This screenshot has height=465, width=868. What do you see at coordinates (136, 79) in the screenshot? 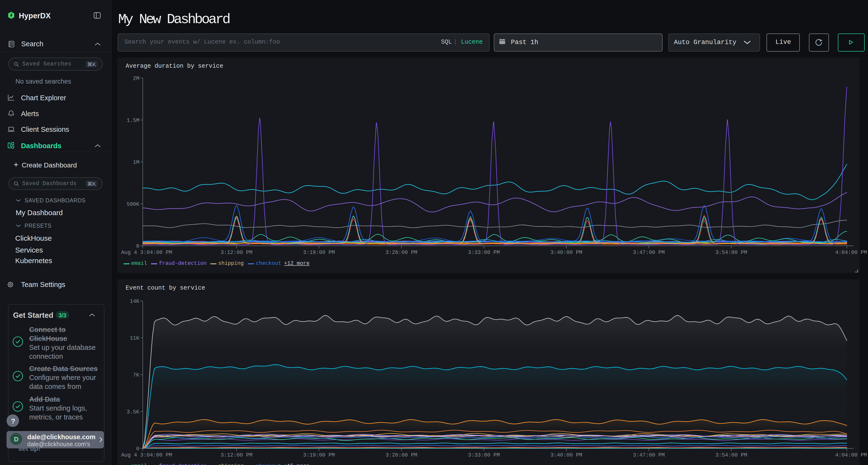
I see `svg-text: 2M` at bounding box center [136, 79].